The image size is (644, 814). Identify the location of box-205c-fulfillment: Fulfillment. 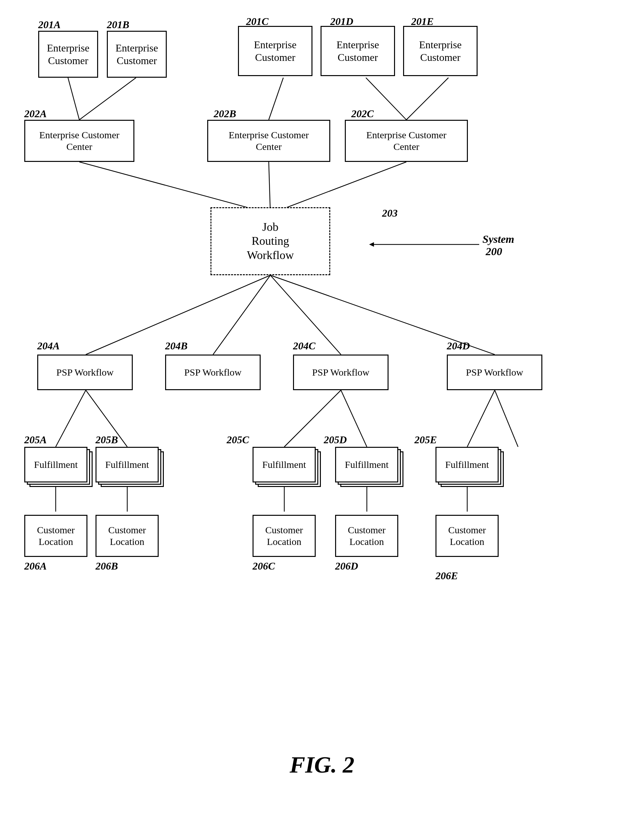
(284, 464).